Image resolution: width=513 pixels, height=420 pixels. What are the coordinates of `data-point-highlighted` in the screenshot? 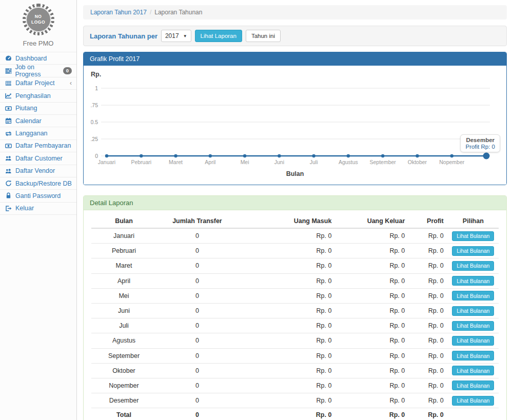 It's located at (486, 156).